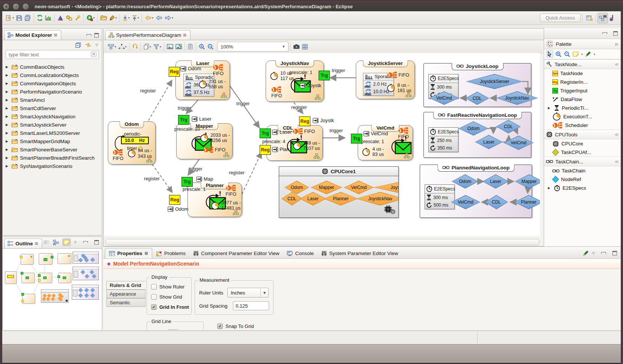  I want to click on palette-group-cputools: CPUTools ≪, so click(582, 134).